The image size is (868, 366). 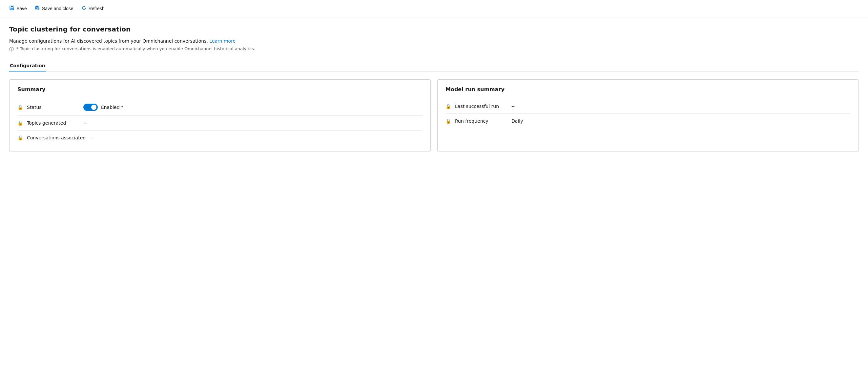 What do you see at coordinates (108, 41) in the screenshot?
I see `description-text: Manage configurations for AI discovered …` at bounding box center [108, 41].